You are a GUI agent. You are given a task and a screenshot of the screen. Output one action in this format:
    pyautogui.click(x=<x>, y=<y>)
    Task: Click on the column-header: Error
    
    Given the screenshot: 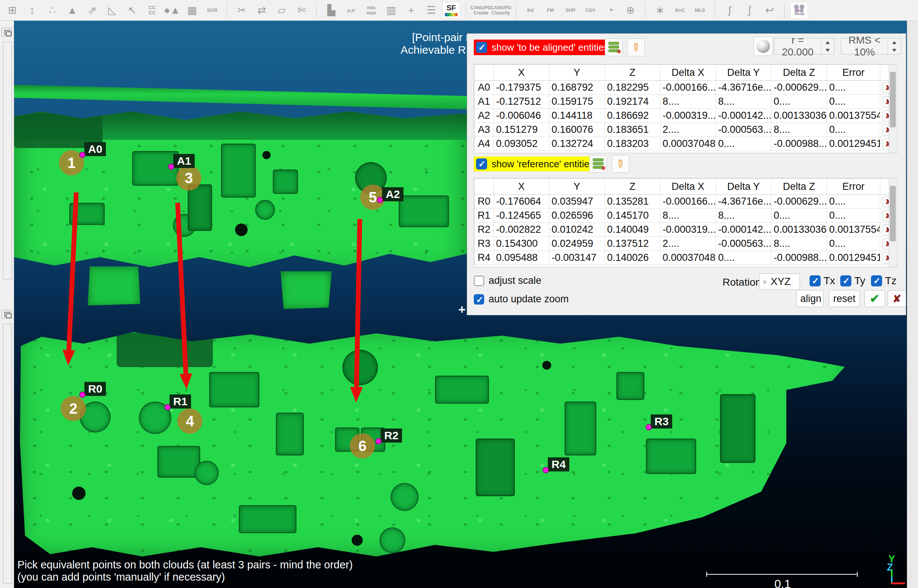 What is the action you would take?
    pyautogui.click(x=854, y=187)
    